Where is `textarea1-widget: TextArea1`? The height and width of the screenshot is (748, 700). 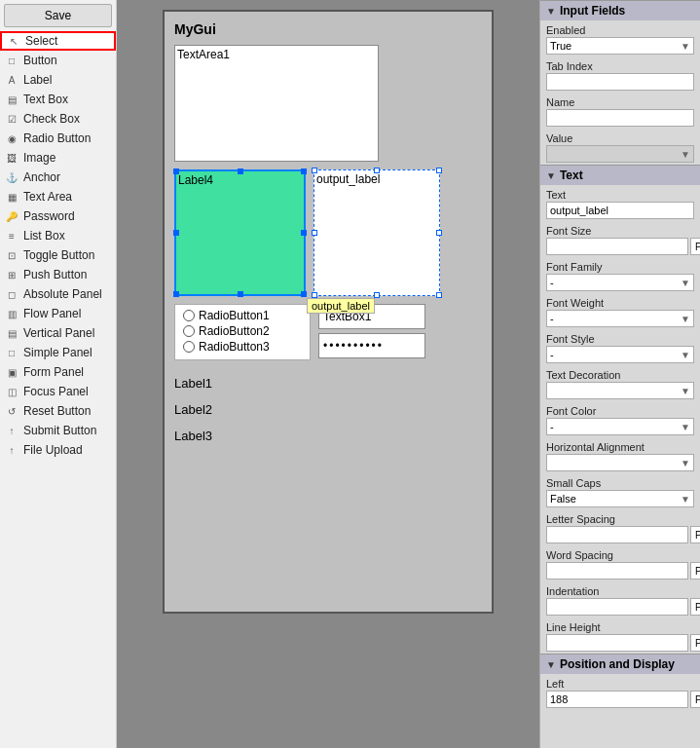 textarea1-widget: TextArea1 is located at coordinates (276, 103).